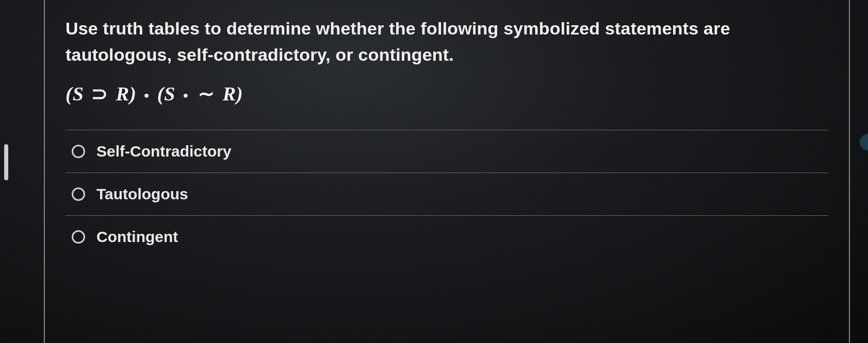 The height and width of the screenshot is (343, 868). I want to click on option-tautologous: Tautologous, so click(447, 195).